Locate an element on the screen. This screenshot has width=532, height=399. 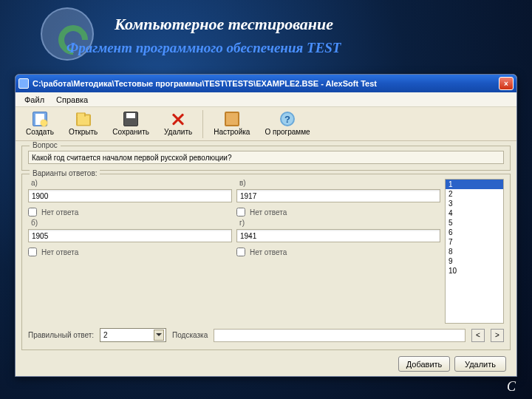
delete-icon is located at coordinates (178, 119).